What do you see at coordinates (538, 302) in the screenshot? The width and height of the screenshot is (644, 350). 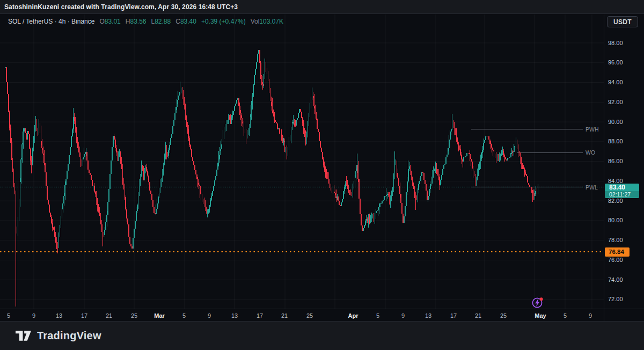 I see `lightning-bolt-icon` at bounding box center [538, 302].